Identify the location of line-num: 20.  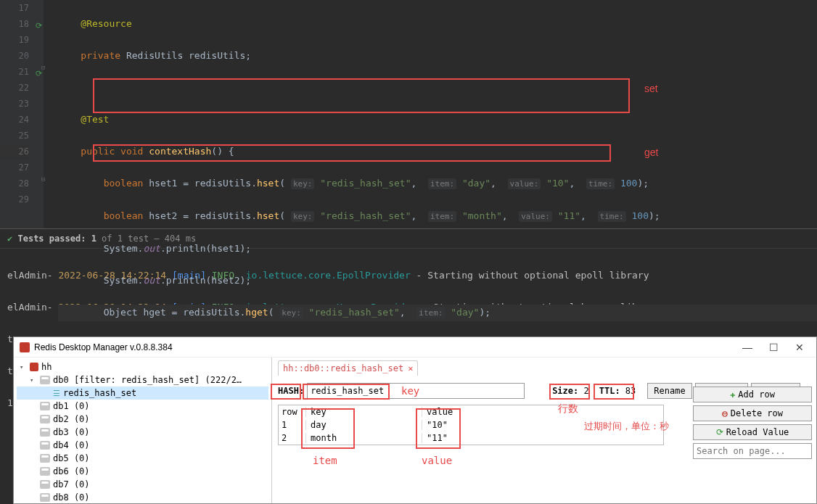
(24, 56).